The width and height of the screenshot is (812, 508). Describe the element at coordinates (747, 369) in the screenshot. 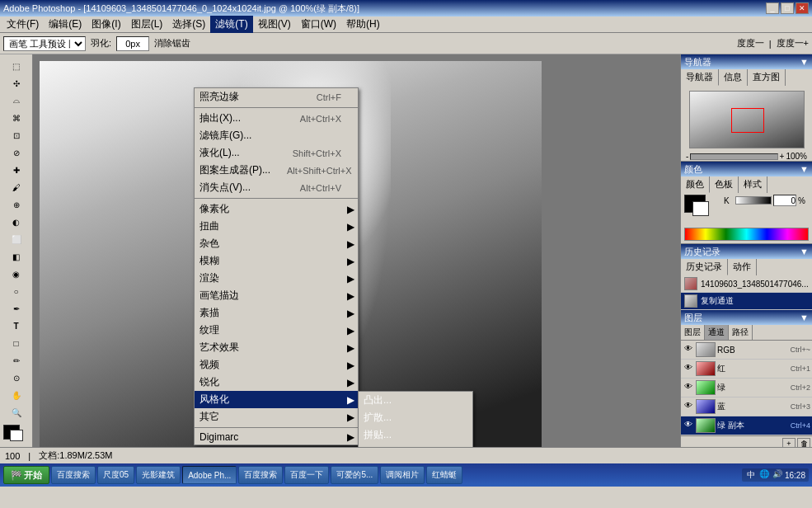

I see `layer-red: 👁 红 Ctrl+1` at that location.